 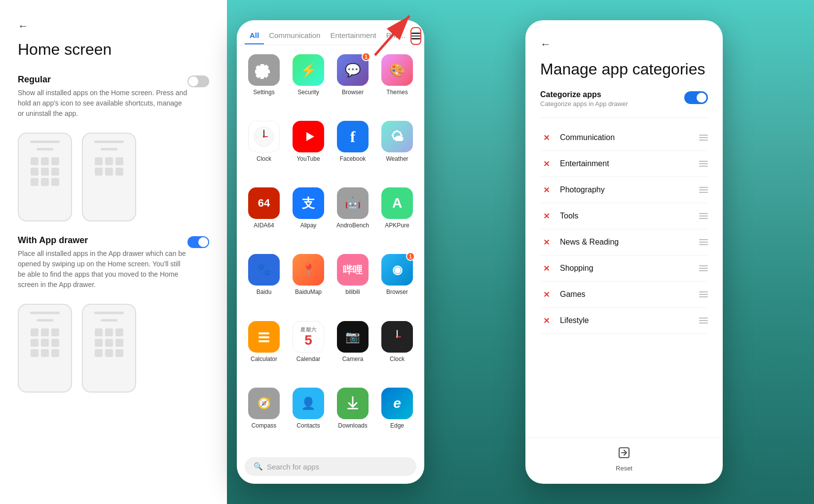 I want to click on app-camera: 📷 Camera, so click(x=353, y=349).